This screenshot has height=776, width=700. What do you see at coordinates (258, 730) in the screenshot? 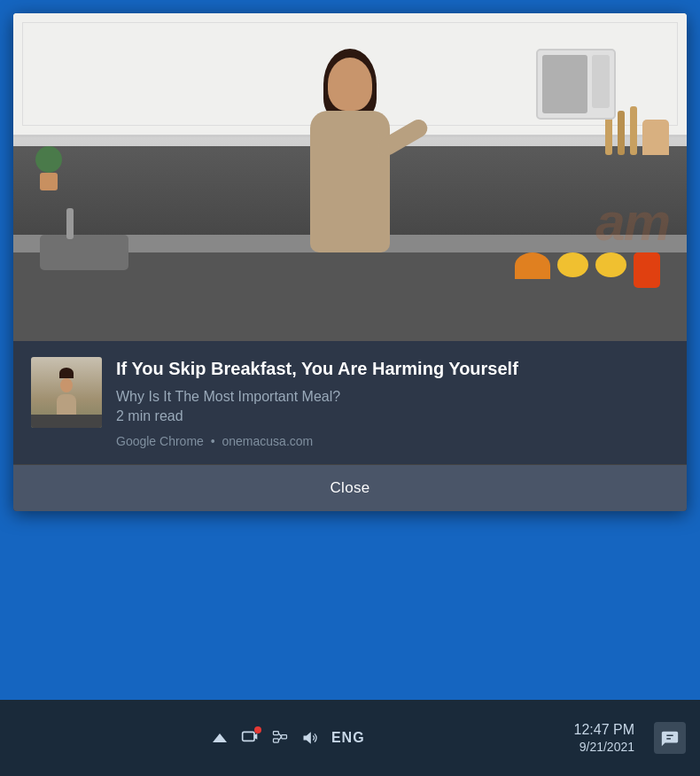
I see `recording-indicator` at bounding box center [258, 730].